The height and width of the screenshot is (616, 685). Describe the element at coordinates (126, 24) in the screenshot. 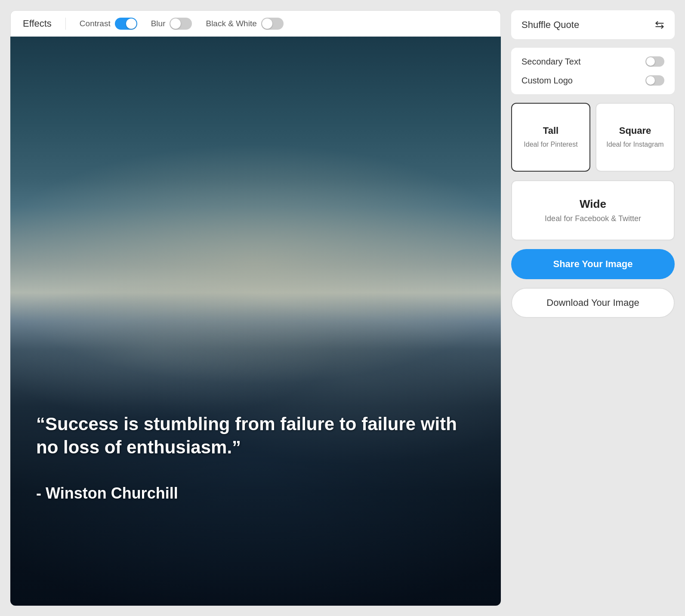

I see `contrast-toggle` at that location.